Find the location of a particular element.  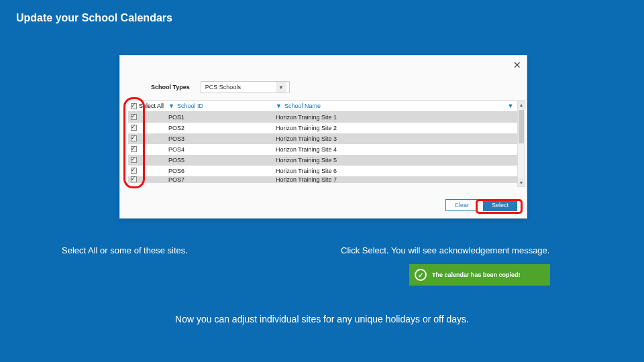

select-all-checkbox is located at coordinates (134, 106).